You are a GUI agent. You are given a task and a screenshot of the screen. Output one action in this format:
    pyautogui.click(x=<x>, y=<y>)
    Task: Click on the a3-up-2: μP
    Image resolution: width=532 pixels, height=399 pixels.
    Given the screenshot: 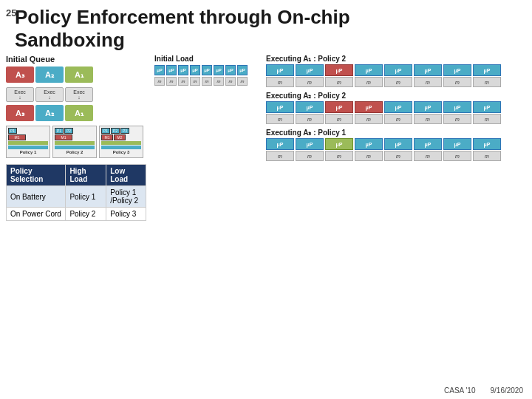 What is the action you would take?
    pyautogui.click(x=310, y=144)
    